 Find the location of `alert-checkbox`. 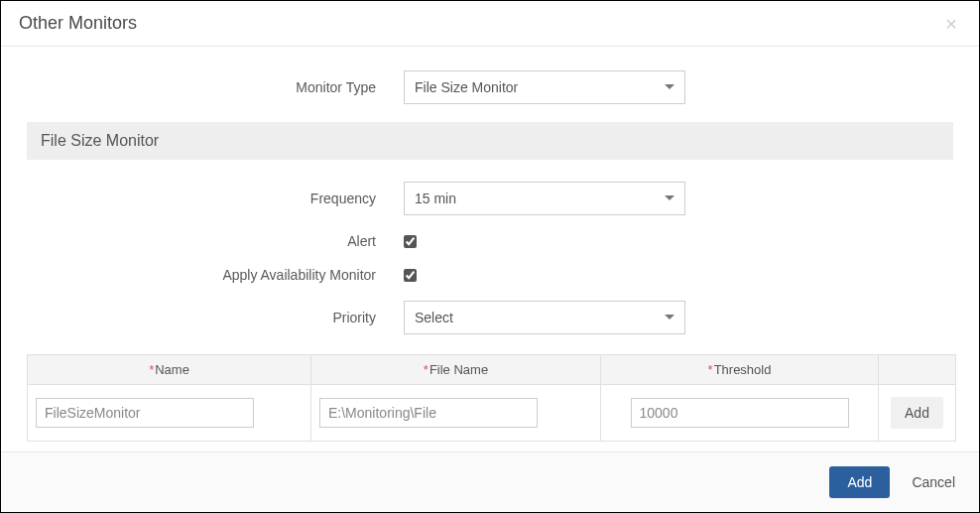

alert-checkbox is located at coordinates (411, 242).